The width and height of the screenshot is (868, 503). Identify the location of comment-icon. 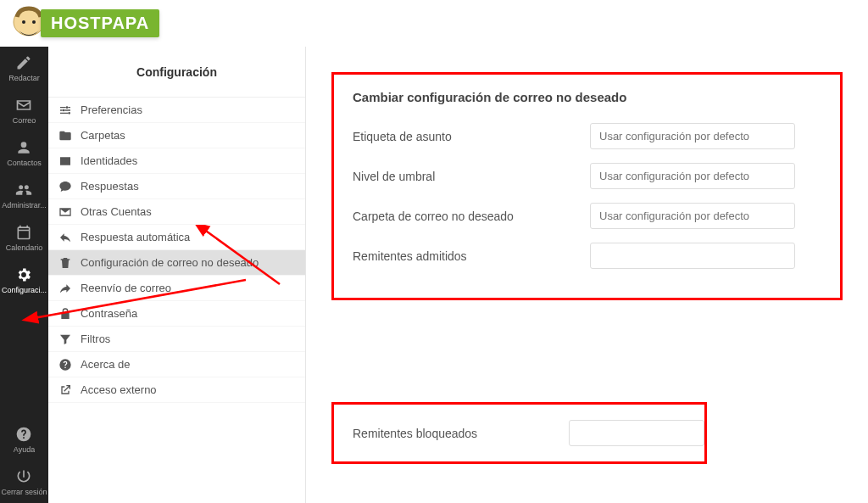
(65, 187).